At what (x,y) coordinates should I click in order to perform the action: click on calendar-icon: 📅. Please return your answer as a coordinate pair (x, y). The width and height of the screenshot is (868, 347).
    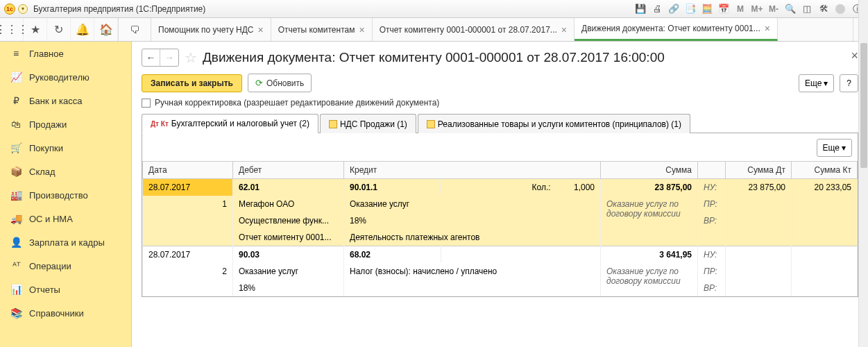
    Looking at the image, I should click on (724, 9).